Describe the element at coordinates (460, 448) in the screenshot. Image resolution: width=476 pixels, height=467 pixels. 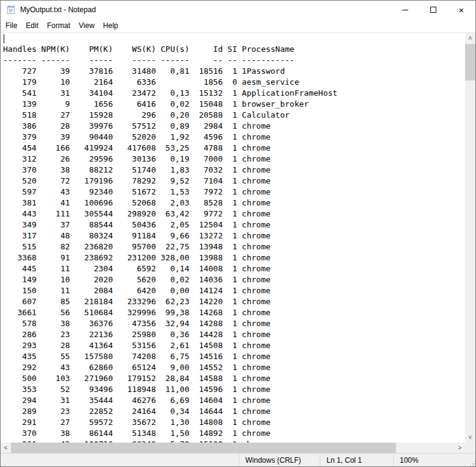
I see `chevron-right-icon: ˃` at that location.